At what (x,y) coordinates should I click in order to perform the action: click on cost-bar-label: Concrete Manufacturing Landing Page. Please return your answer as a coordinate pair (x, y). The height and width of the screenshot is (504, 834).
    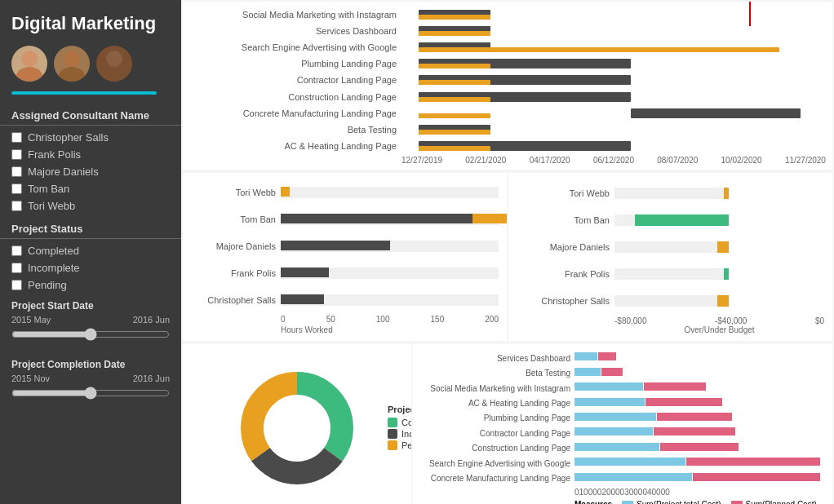
    Looking at the image, I should click on (497, 478).